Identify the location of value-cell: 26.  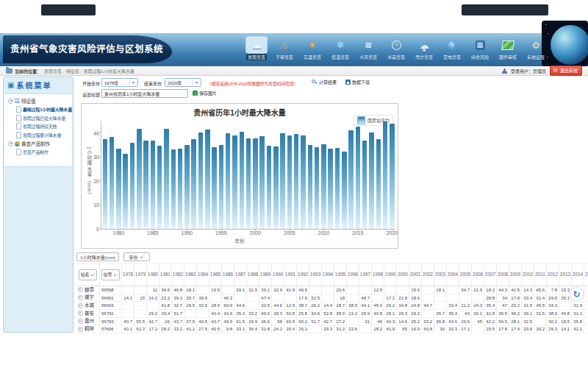
(166, 322).